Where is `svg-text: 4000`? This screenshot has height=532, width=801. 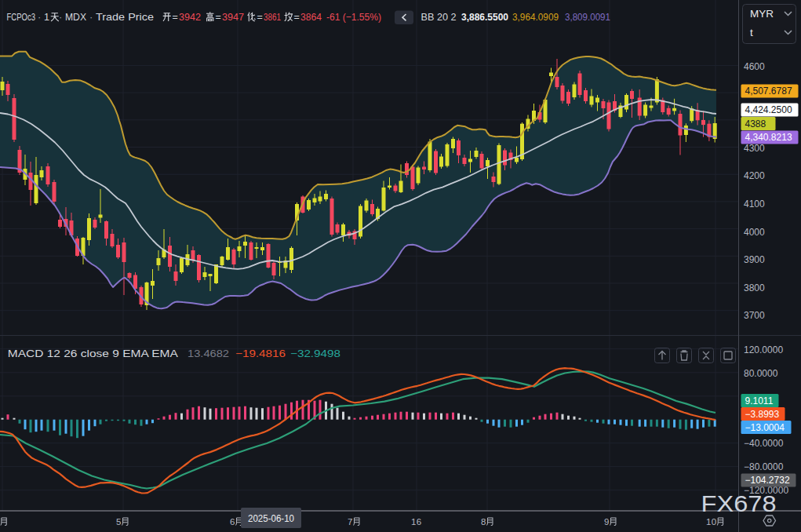
svg-text: 4000 is located at coordinates (755, 232).